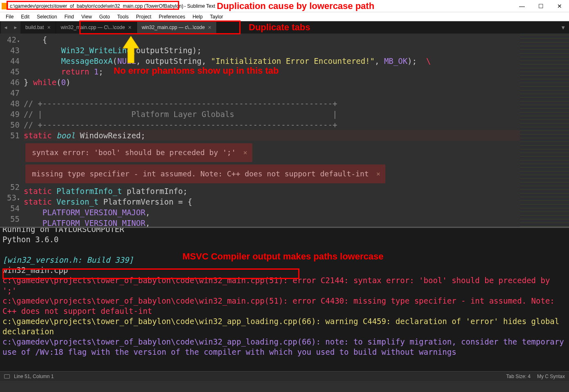 The width and height of the screenshot is (569, 392). I want to click on line-number: 50, so click(10, 125).